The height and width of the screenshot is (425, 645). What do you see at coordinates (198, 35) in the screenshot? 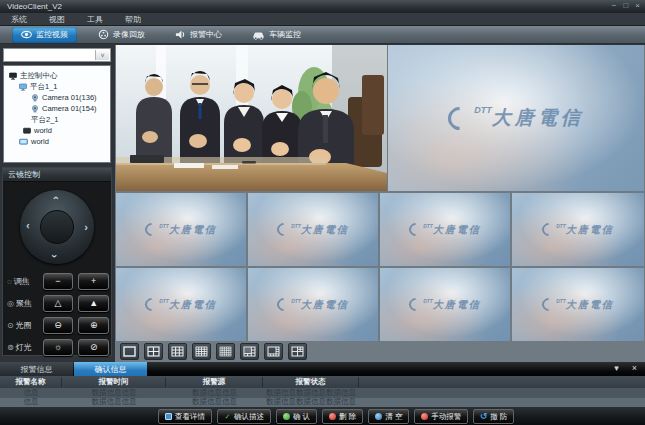
I see `tab-alarm-center: 报警中心` at bounding box center [198, 35].